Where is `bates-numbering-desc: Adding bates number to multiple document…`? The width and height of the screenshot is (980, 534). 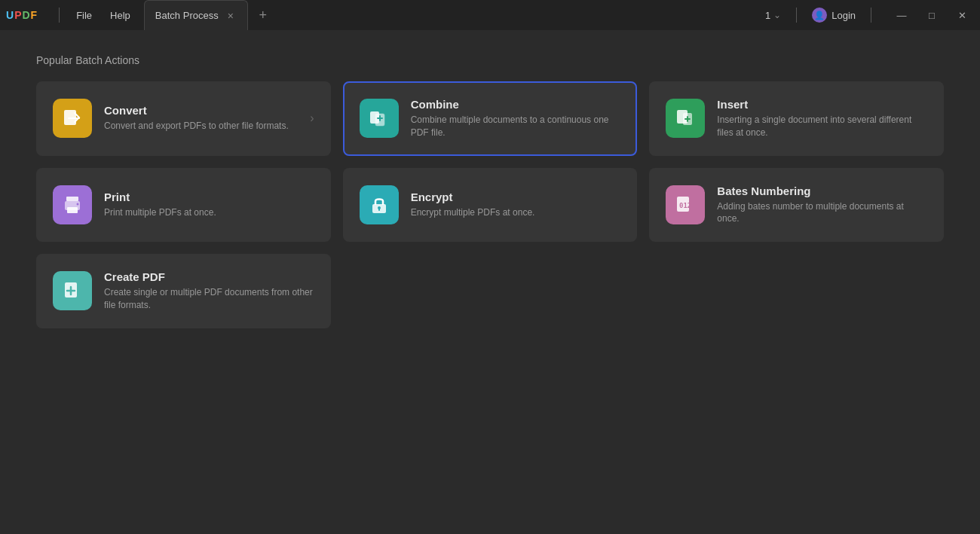
bates-numbering-desc: Adding bates number to multiple document… is located at coordinates (822, 213).